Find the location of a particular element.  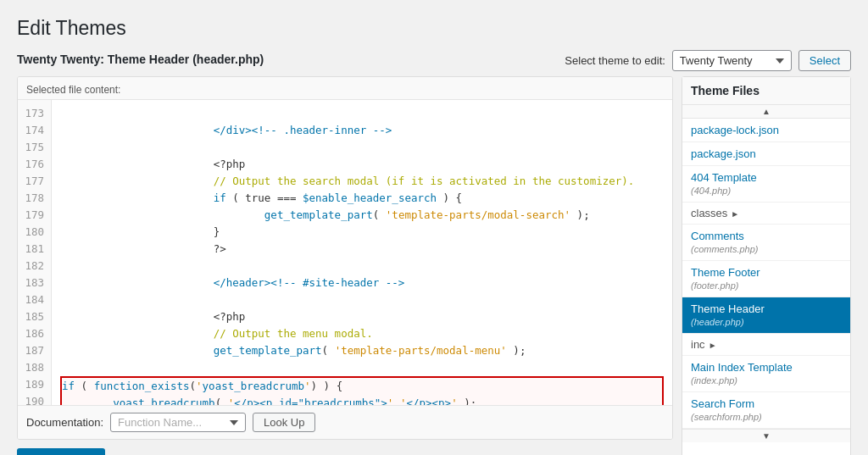

line-number: 185 is located at coordinates (34, 317).